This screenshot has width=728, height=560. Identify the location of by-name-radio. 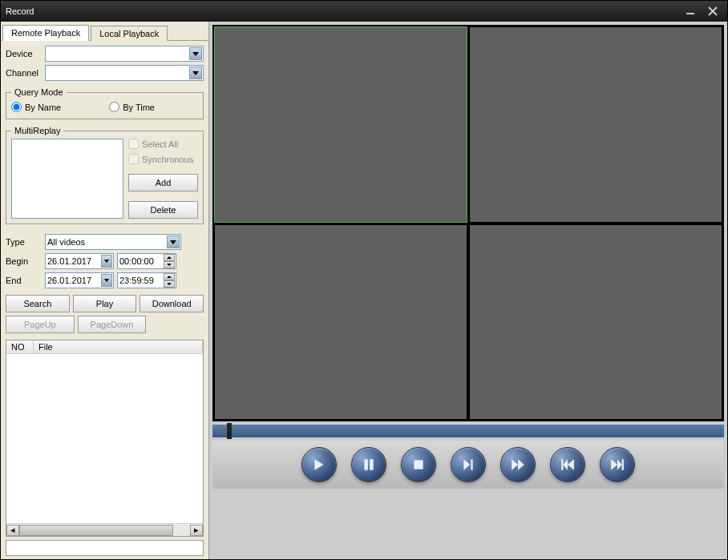
(16, 107).